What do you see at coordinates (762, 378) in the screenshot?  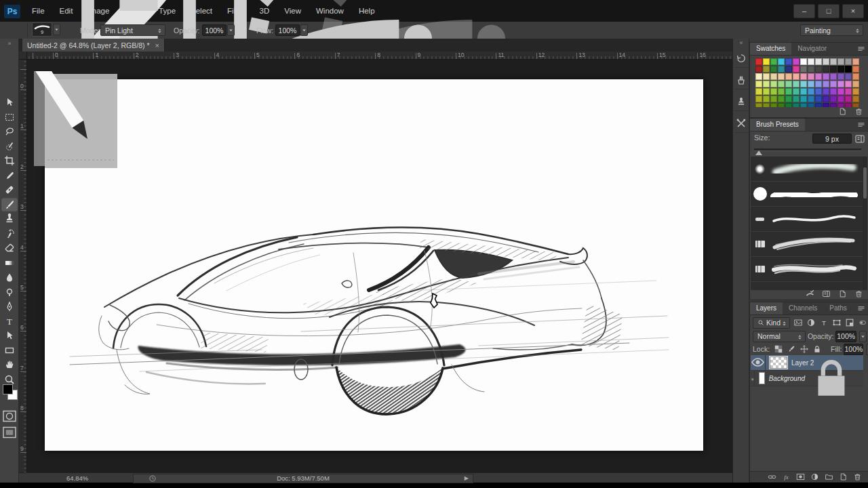 I see `layer-thumbnail` at bounding box center [762, 378].